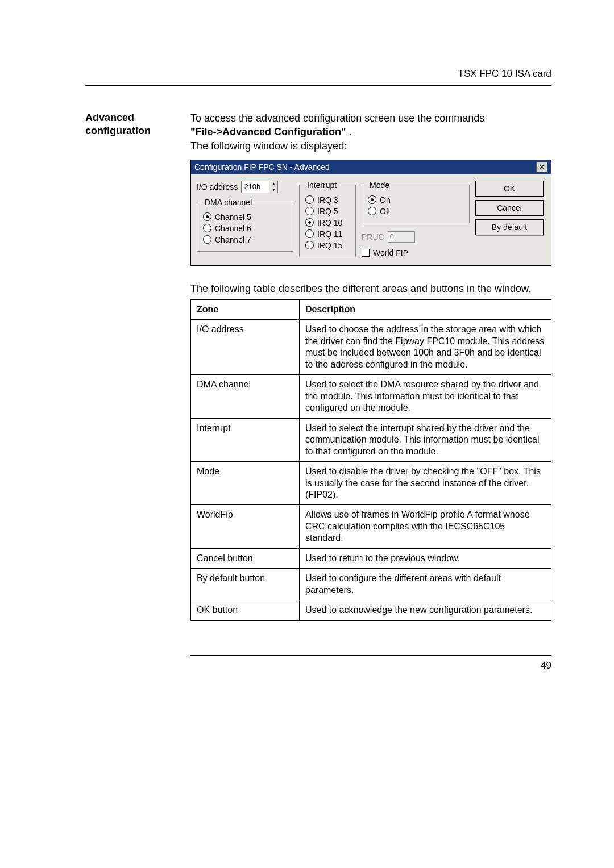  Describe the element at coordinates (349, 132) in the screenshot. I see `intro-period: .` at that location.